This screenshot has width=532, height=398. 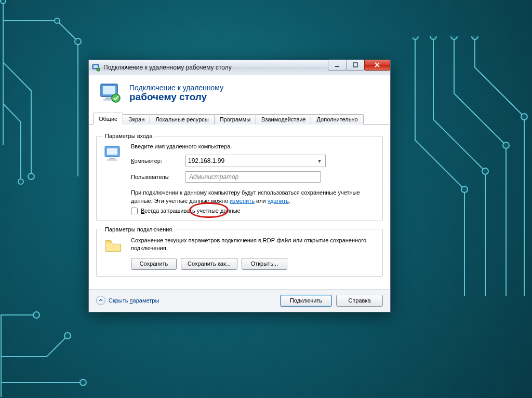 What do you see at coordinates (111, 93) in the screenshot?
I see `rdp-logo-icon` at bounding box center [111, 93].